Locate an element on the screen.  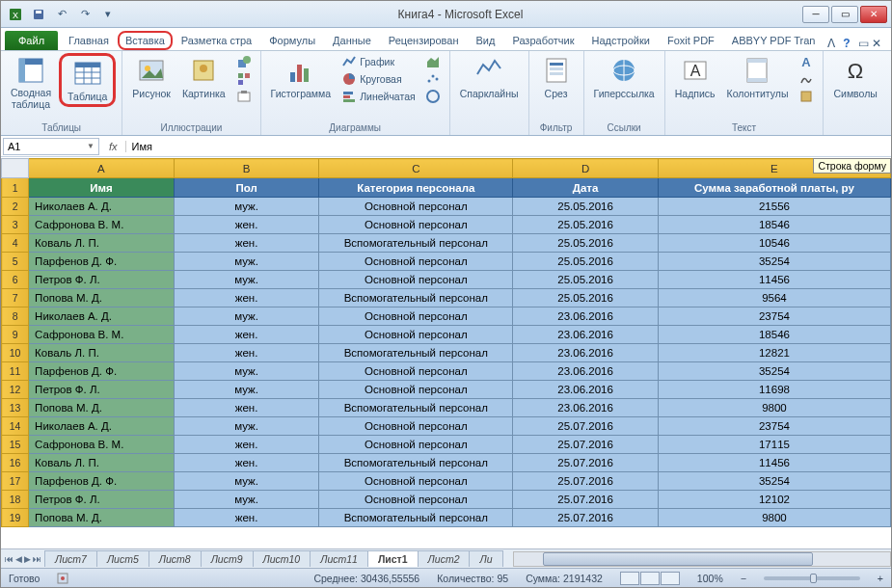
cell: 11456 is located at coordinates (773, 280).